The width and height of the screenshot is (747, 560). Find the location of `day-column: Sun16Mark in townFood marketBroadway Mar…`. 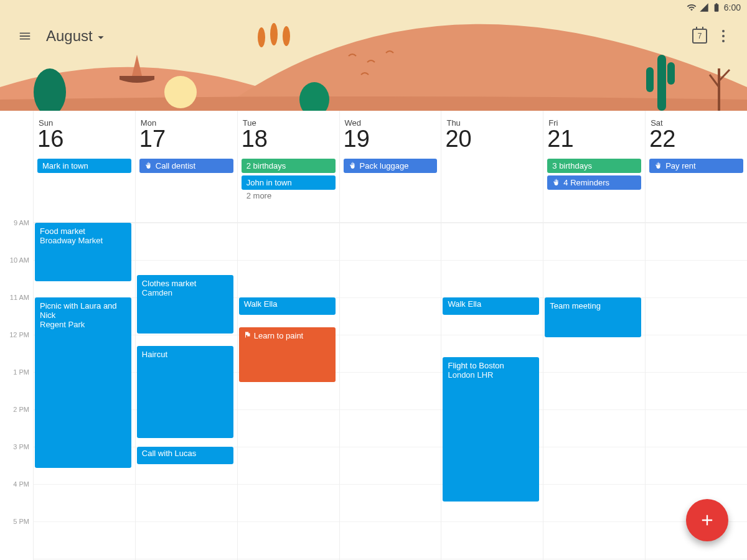

day-column: Sun16Mark in townFood marketBroadway Mar… is located at coordinates (85, 335).